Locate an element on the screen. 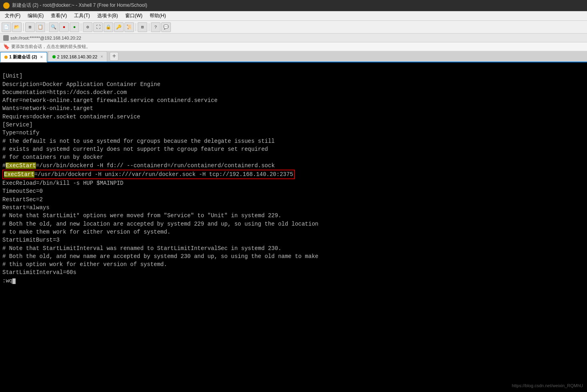 This screenshot has height=392, width=587. terminal-line: Type=notify is located at coordinates (294, 133).